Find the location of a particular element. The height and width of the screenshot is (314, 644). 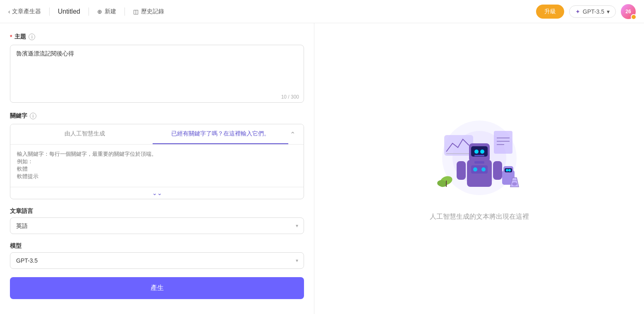

keywords-box: 由人工智慧生成 已經有關鍵字了嗎？在這裡輸入它們。 ⌃ ⌄⌄ is located at coordinates (157, 162).